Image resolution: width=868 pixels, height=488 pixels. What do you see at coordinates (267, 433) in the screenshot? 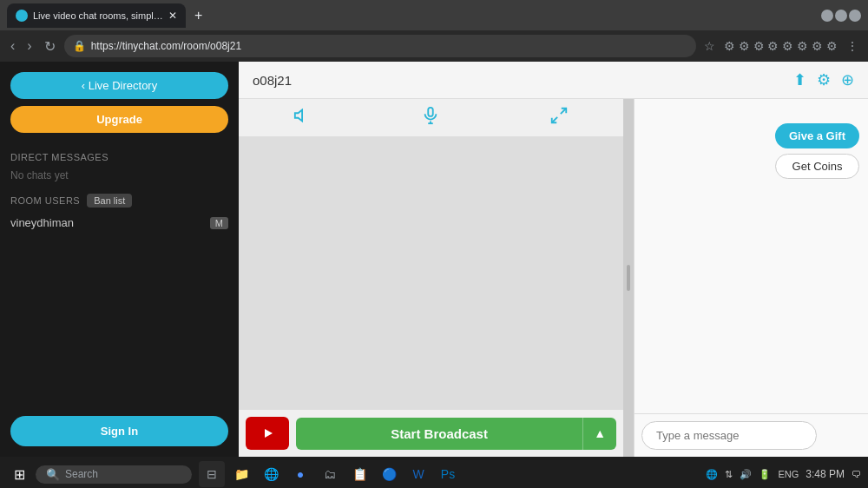
I see `youtube-button` at bounding box center [267, 433].